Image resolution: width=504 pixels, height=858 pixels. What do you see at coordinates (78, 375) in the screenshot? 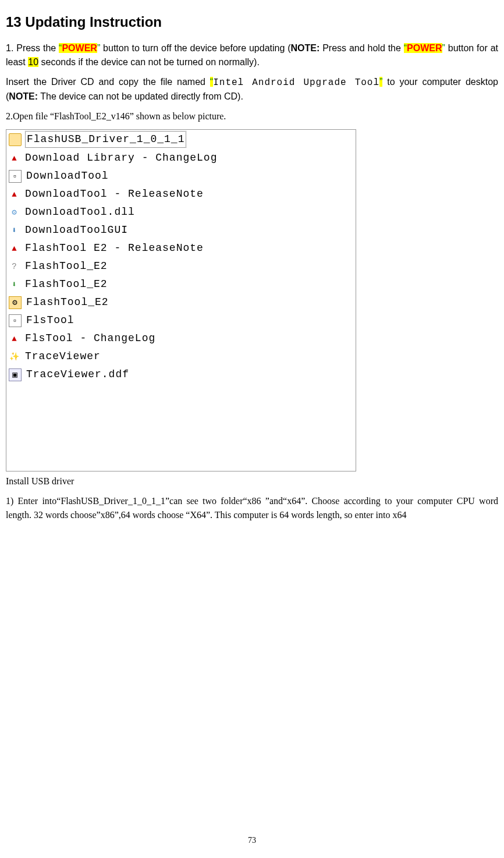
I see `file-label: TraceViewer.ddf` at bounding box center [78, 375].